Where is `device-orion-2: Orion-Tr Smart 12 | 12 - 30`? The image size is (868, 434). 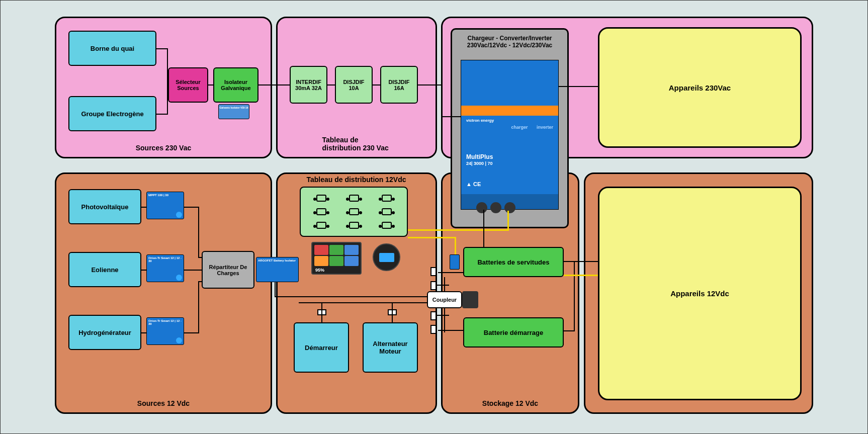
device-orion-2: Orion-Tr Smart 12 | 12 - 30 is located at coordinates (165, 331).